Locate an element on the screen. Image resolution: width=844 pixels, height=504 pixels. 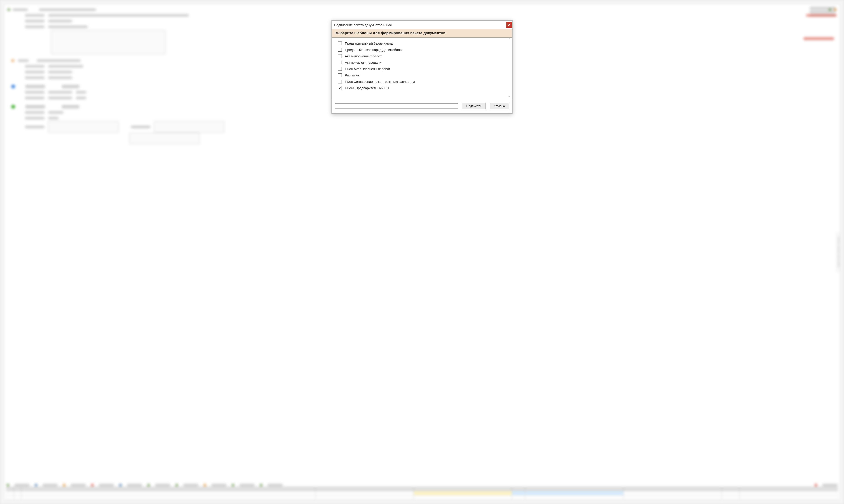
fdoc-sign-modal: Подписание пакета докумнетов F.Doc ✕ Выб… is located at coordinates (422, 67).